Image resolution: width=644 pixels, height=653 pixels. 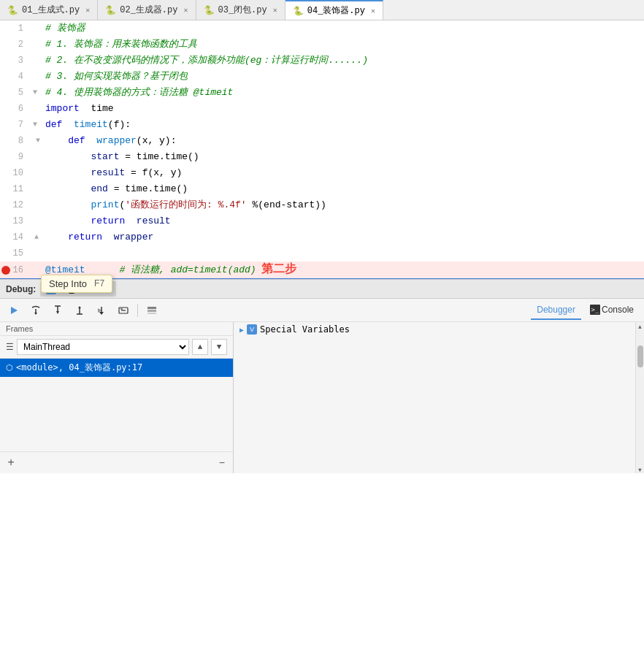 What do you see at coordinates (36, 310) in the screenshot?
I see `step-over-button` at bounding box center [36, 310].